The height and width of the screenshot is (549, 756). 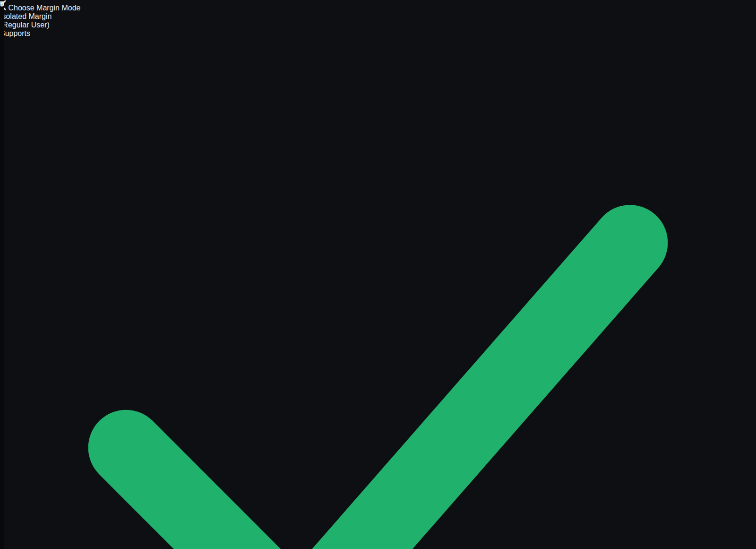 I want to click on section-label: Supports, so click(x=378, y=34).